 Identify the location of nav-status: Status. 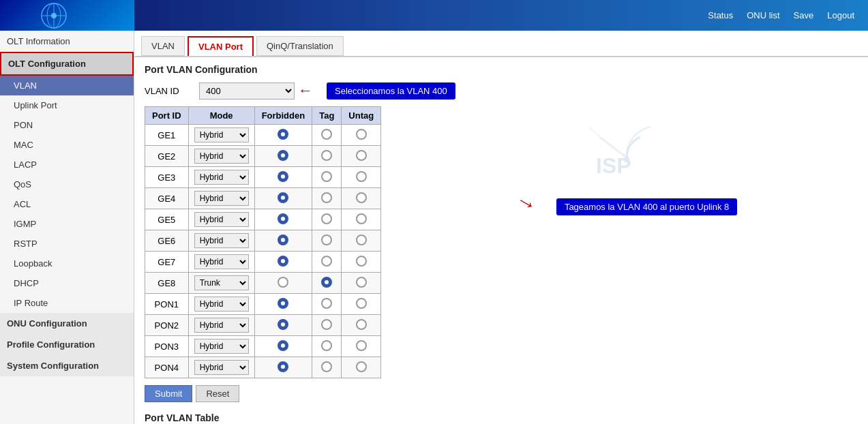
(720, 15).